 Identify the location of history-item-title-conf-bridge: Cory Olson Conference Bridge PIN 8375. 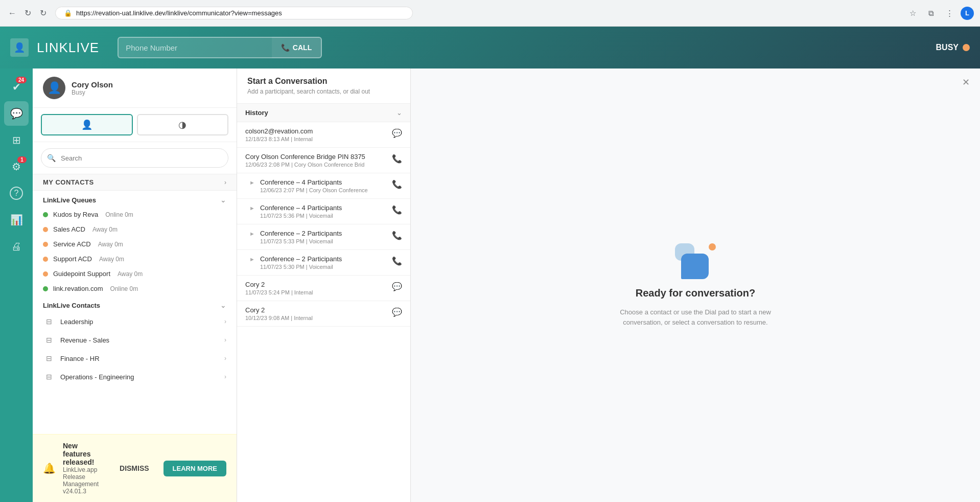
(316, 156).